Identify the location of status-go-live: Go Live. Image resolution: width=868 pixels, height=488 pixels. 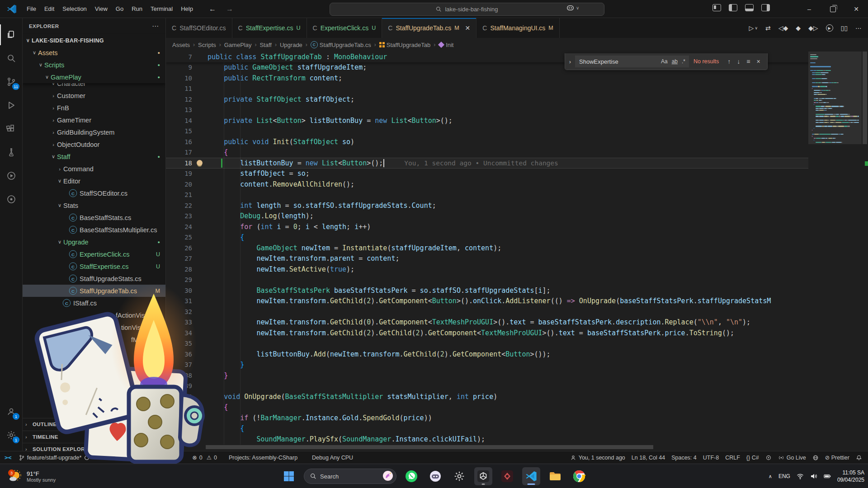
(792, 458).